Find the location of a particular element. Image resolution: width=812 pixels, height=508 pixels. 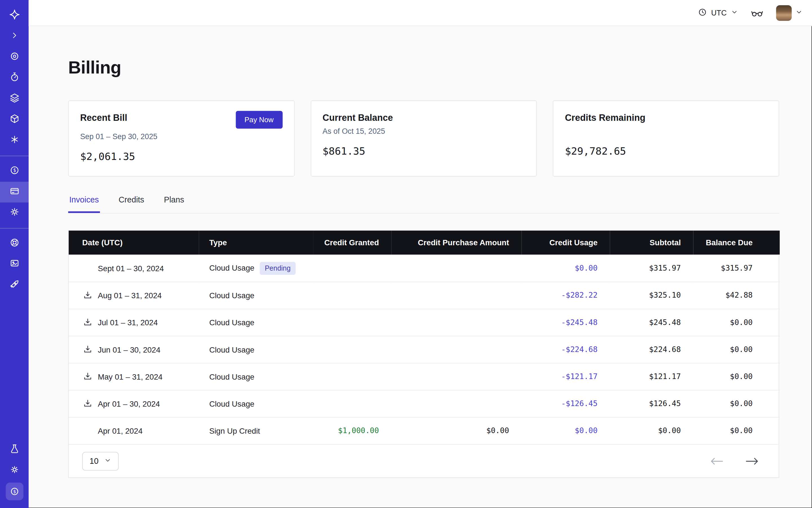

billing-tabs: Invoices Credits Plans is located at coordinates (424, 204).